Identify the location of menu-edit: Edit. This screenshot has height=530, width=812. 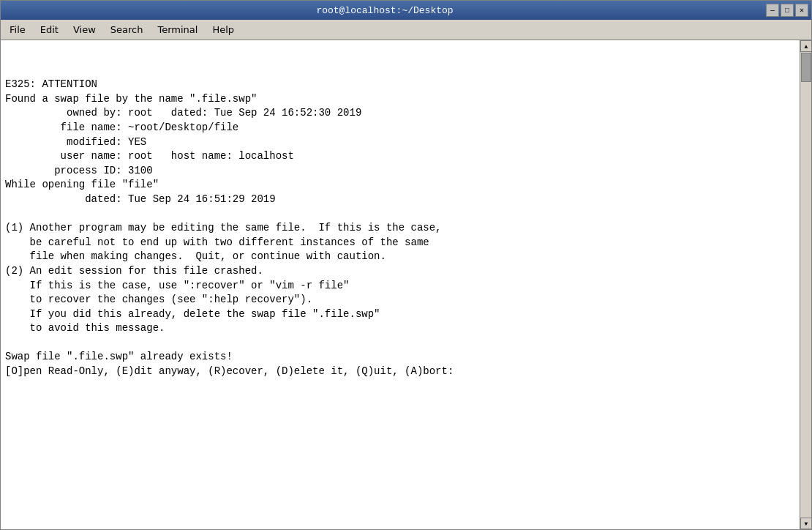
(50, 29).